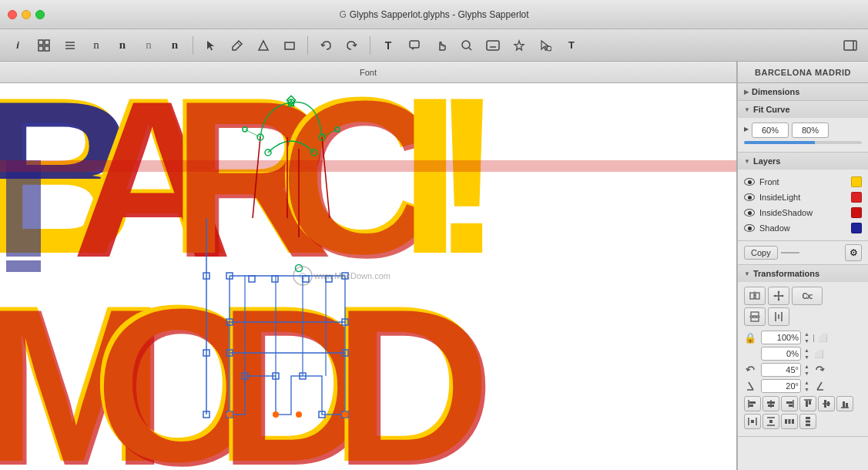 The width and height of the screenshot is (868, 470). I want to click on info-tool: i, so click(18, 45).